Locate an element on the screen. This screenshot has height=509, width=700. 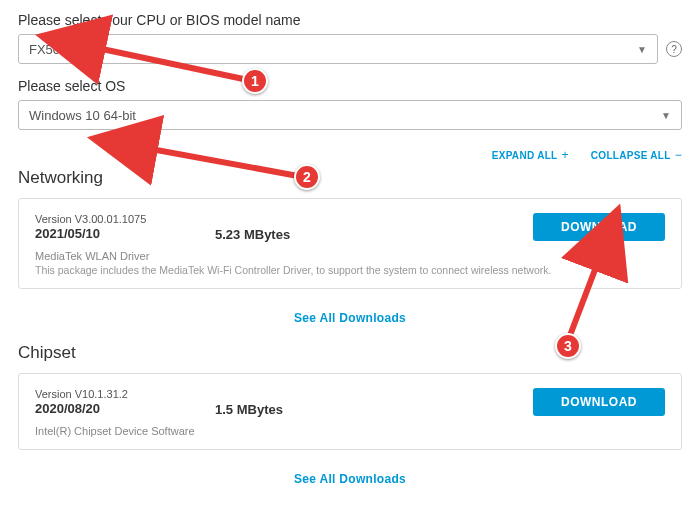
networking-version: Version V3.00.01.1075 is located at coordinates (125, 219).